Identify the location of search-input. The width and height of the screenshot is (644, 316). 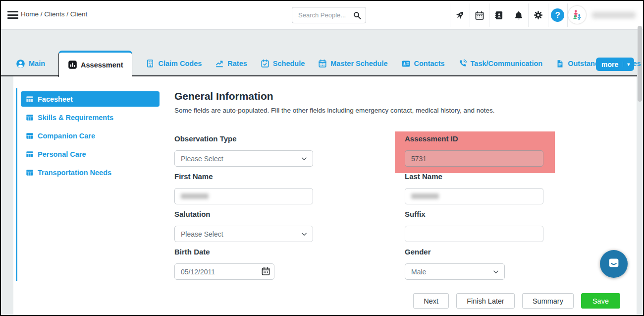
(325, 15).